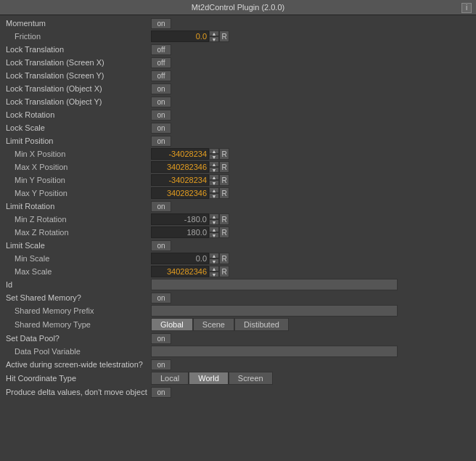  I want to click on spinner-up-minZRotation: ▲, so click(214, 216).